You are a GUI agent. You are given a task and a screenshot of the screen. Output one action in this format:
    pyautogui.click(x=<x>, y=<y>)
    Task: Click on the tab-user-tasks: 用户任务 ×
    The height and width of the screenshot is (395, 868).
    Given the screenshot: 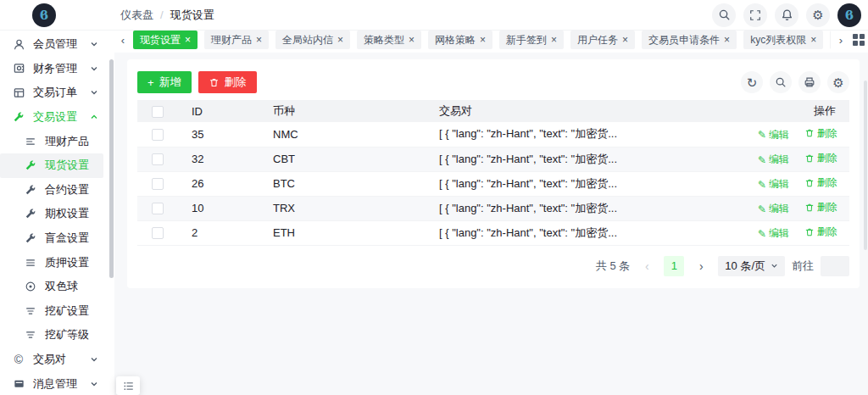 What is the action you would take?
    pyautogui.click(x=603, y=40)
    